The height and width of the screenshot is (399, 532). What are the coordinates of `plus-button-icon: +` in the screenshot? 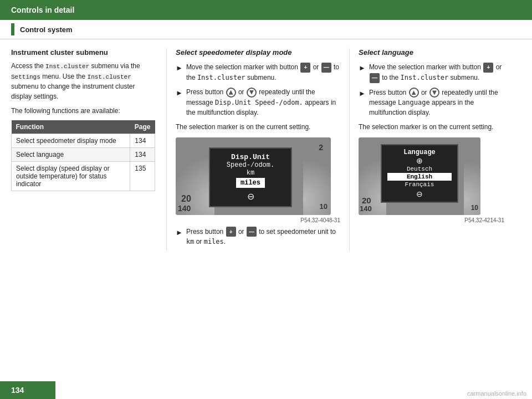 It's located at (305, 68).